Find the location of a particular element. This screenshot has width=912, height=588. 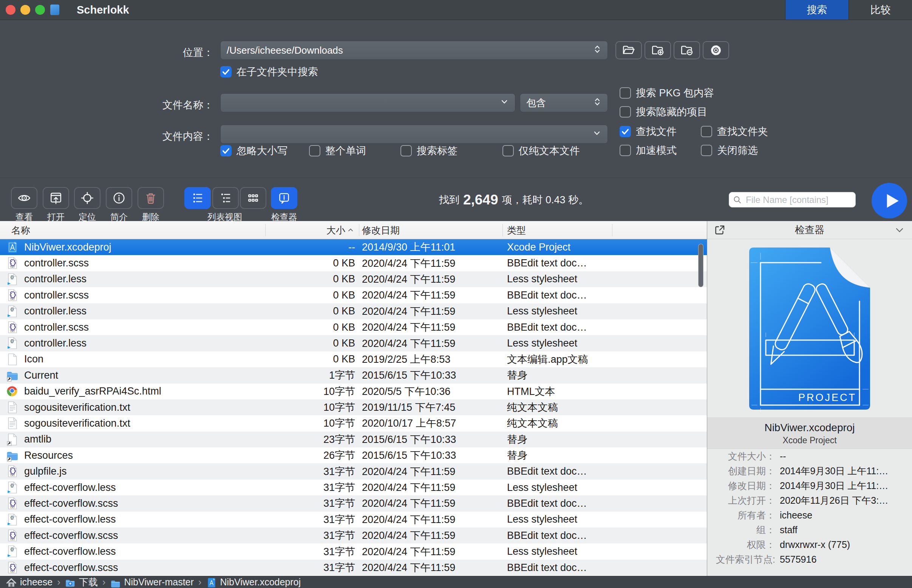

add-location-button is located at coordinates (658, 50).